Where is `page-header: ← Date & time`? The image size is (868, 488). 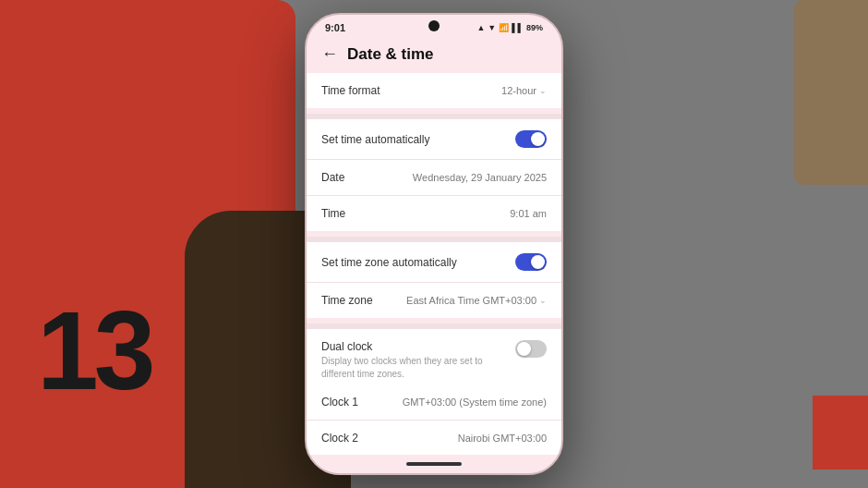 page-header: ← Date & time is located at coordinates (434, 55).